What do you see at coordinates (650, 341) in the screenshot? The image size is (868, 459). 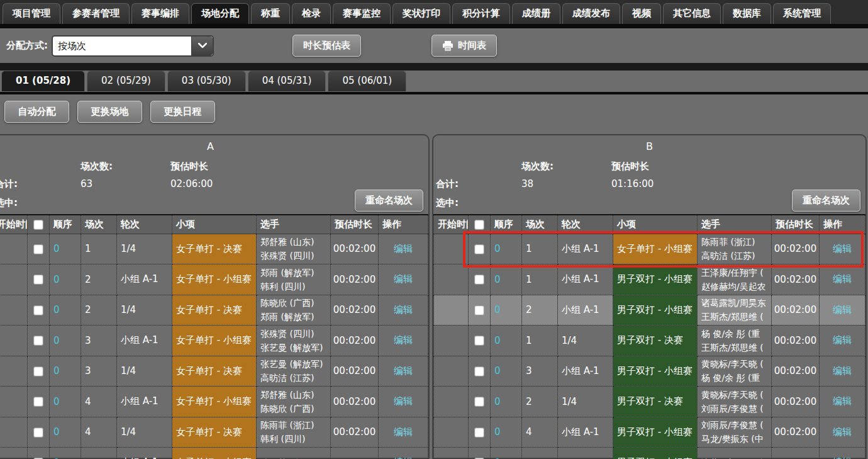 I see `table-row: 011/4男子双打 - 决赛杨 俊/余 彤 (重王斯杰/郑思维 (00:02:0…` at bounding box center [650, 341].